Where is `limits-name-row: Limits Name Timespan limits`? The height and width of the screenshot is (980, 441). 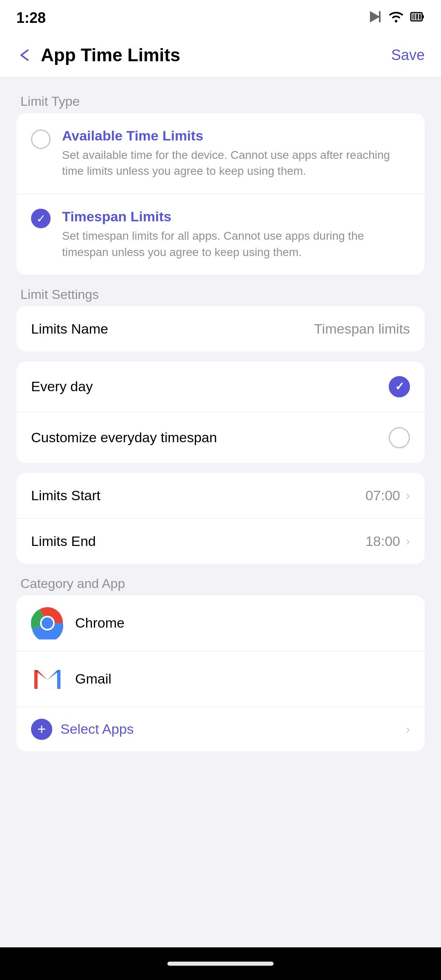 limits-name-row: Limits Name Timespan limits is located at coordinates (220, 329).